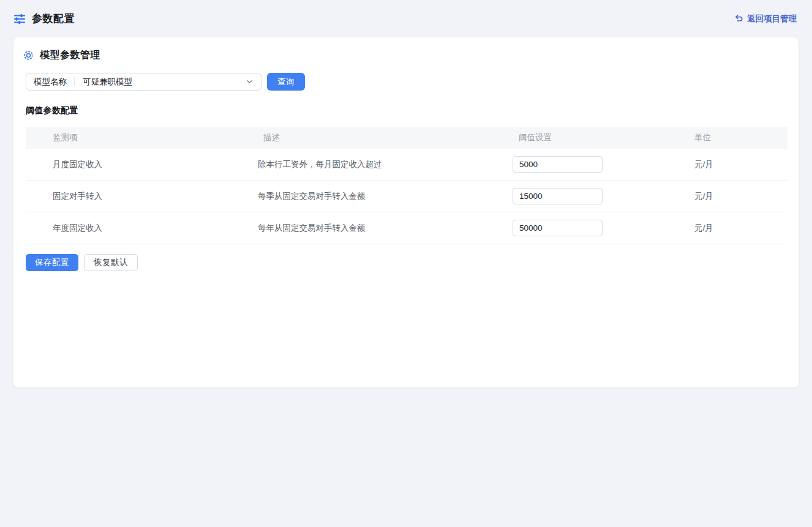 This screenshot has width=812, height=527. I want to click on table-header-row: 监测项 描述 阈值设置 单位, so click(407, 138).